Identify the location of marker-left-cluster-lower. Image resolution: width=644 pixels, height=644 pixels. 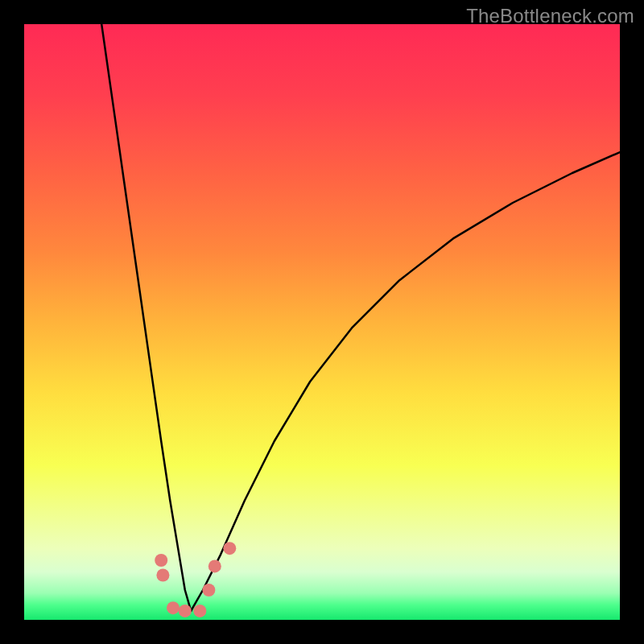
(163, 576).